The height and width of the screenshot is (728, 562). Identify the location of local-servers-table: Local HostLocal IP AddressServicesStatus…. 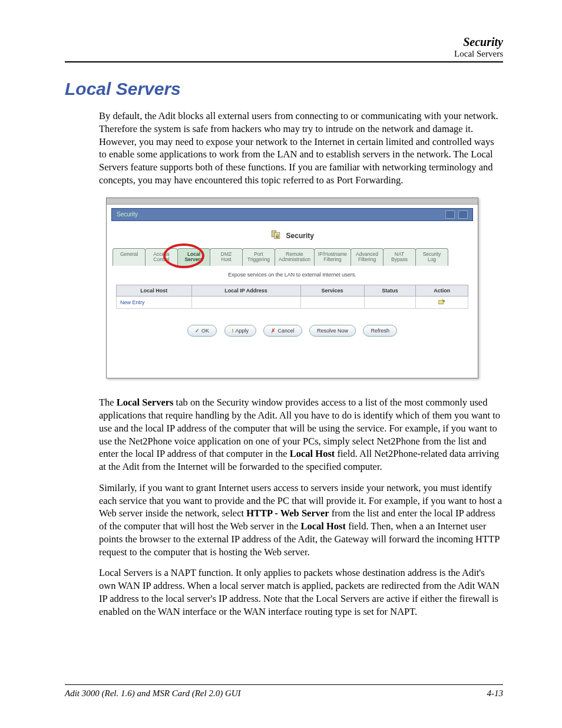
(292, 297).